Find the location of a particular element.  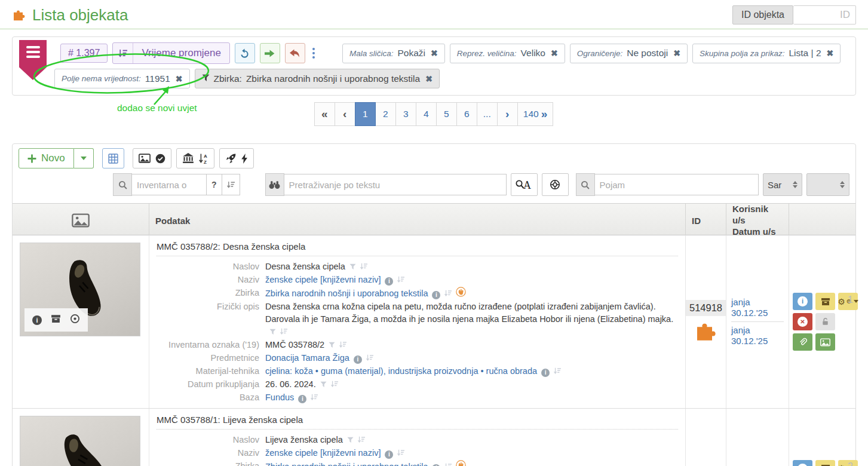

image-check-button is located at coordinates (152, 158).